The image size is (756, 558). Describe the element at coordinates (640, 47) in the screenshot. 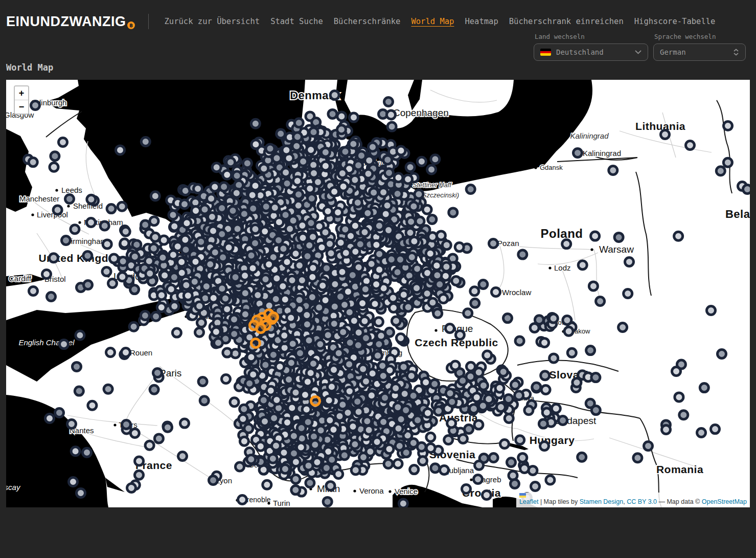

I see `locale-controls: Land wechseln Deutschland Sprache wechse…` at that location.